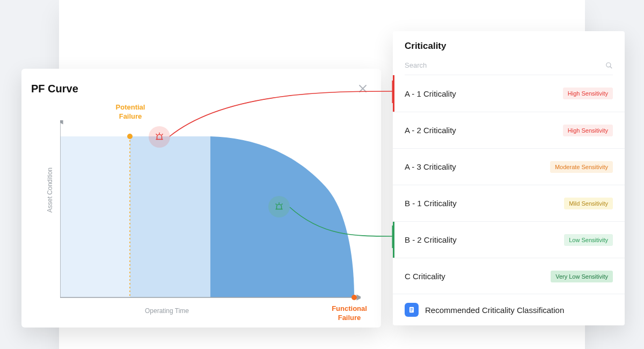  What do you see at coordinates (509, 239) in the screenshot?
I see `criticality-row: B - 2 Criticality Low Sensitivity` at bounding box center [509, 239].